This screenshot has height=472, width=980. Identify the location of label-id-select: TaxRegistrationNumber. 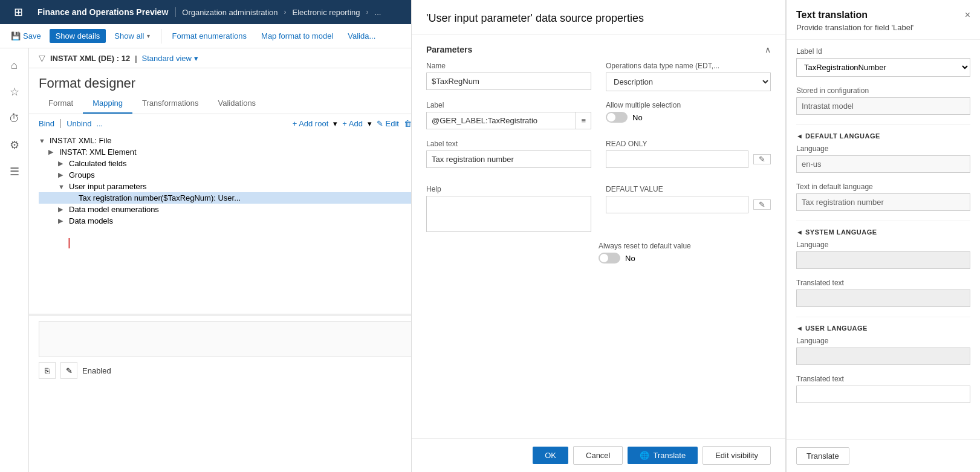
(883, 68).